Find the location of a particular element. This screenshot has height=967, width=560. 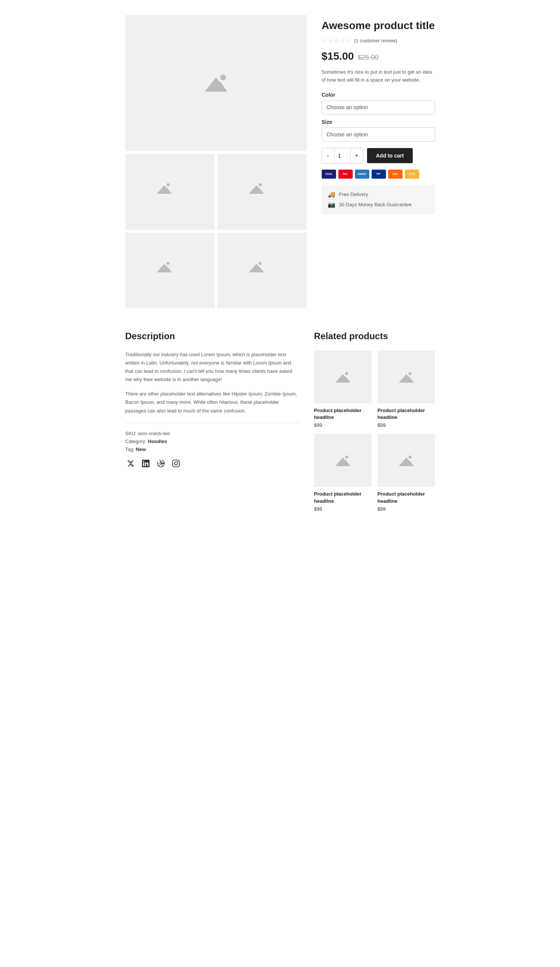

category-label: Category: is located at coordinates (136, 441).